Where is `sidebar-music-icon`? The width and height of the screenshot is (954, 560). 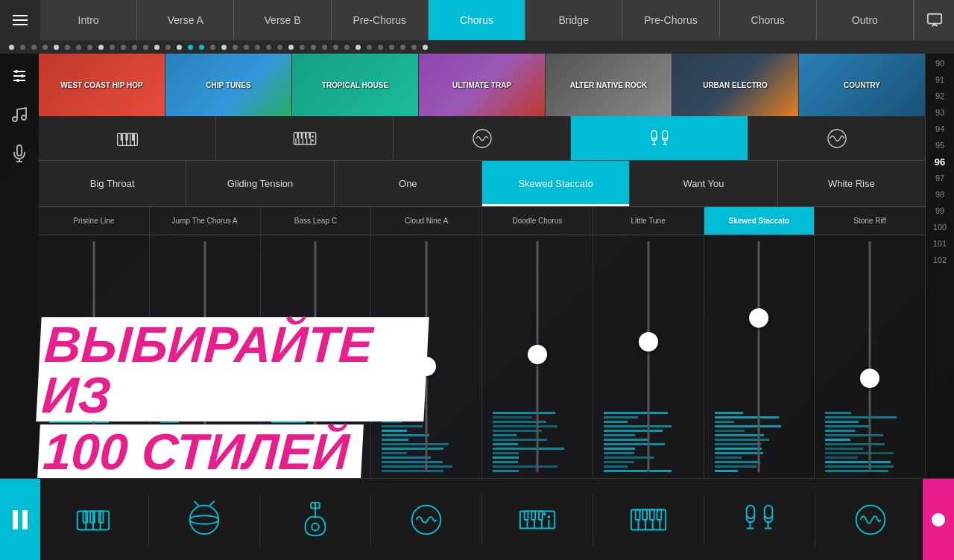 sidebar-music-icon is located at coordinates (19, 115).